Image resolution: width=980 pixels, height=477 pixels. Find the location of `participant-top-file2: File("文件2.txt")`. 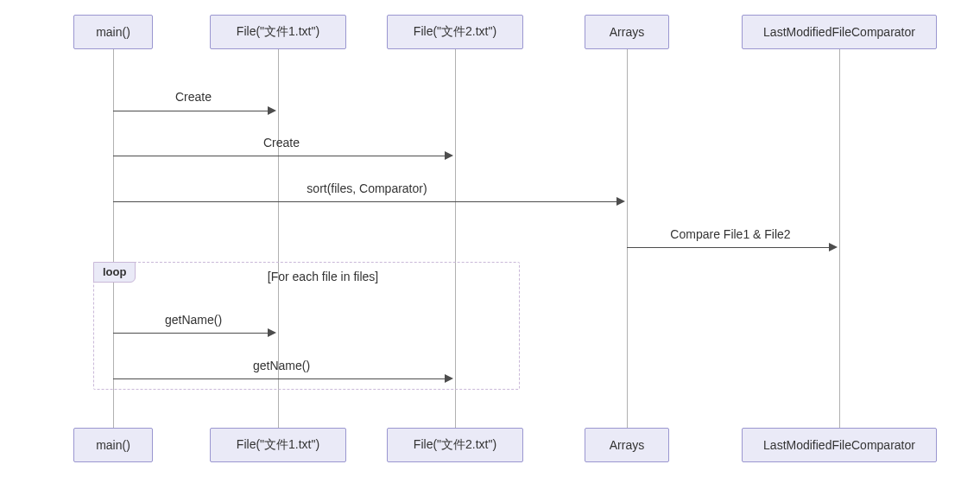

participant-top-file2: File("文件2.txt") is located at coordinates (455, 32).